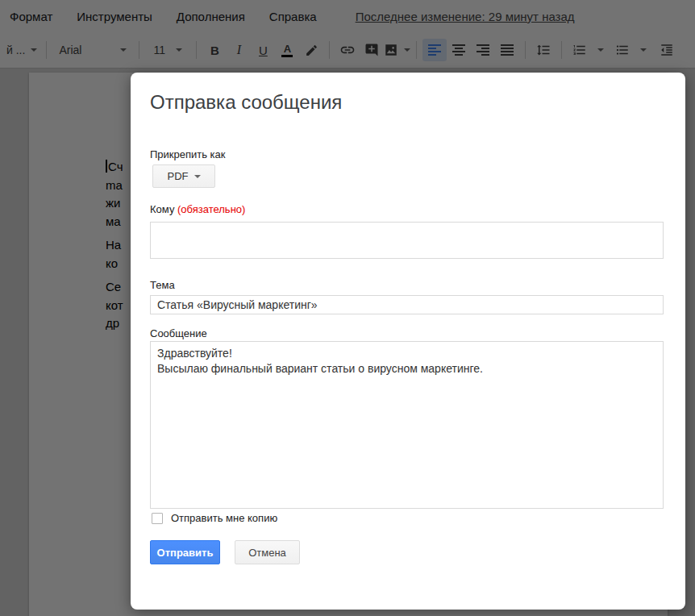  What do you see at coordinates (184, 176) in the screenshot?
I see `attach-format-dropdown: PDF` at bounding box center [184, 176].